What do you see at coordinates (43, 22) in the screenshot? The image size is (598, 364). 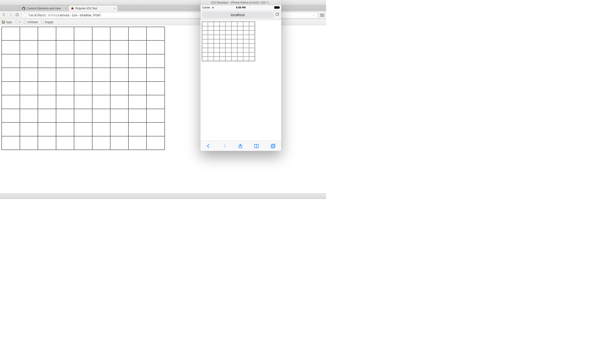 I see `page-icon` at bounding box center [43, 22].